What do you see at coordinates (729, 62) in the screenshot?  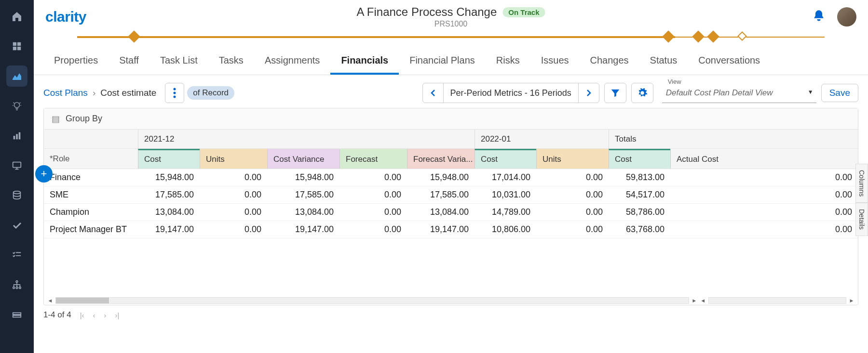 I see `tab-conversations: Conversations` at bounding box center [729, 62].